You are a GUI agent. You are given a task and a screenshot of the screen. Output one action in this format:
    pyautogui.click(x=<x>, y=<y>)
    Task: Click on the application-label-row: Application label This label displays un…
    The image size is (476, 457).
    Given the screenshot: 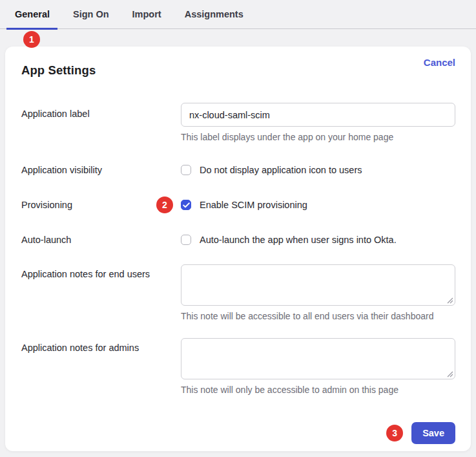 What is the action you would take?
    pyautogui.click(x=238, y=123)
    